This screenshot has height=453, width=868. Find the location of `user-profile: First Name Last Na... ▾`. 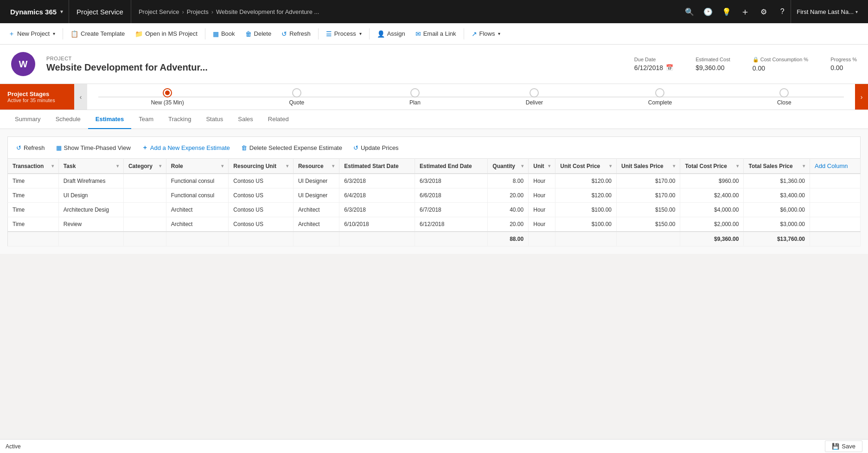

user-profile: First Name Last Na... ▾ is located at coordinates (827, 12).